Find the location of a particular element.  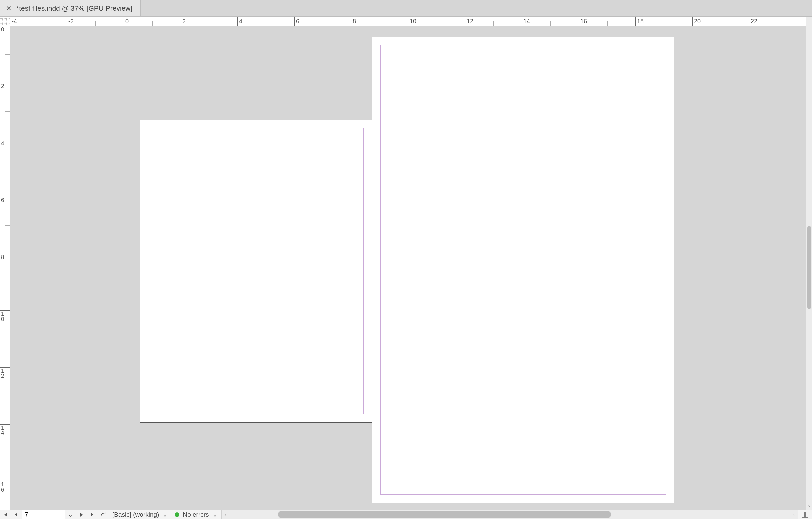

chevron-left-icon: ‹ is located at coordinates (225, 514).